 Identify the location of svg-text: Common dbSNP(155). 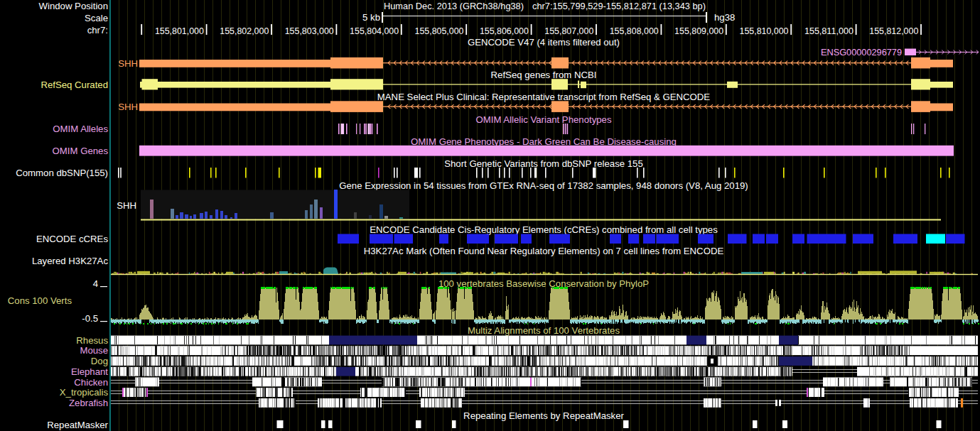
(62, 173).